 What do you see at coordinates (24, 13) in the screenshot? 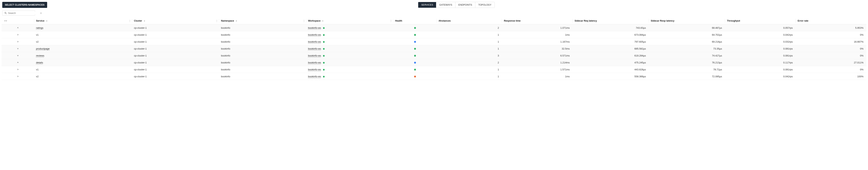
I see `search-input` at bounding box center [24, 13].